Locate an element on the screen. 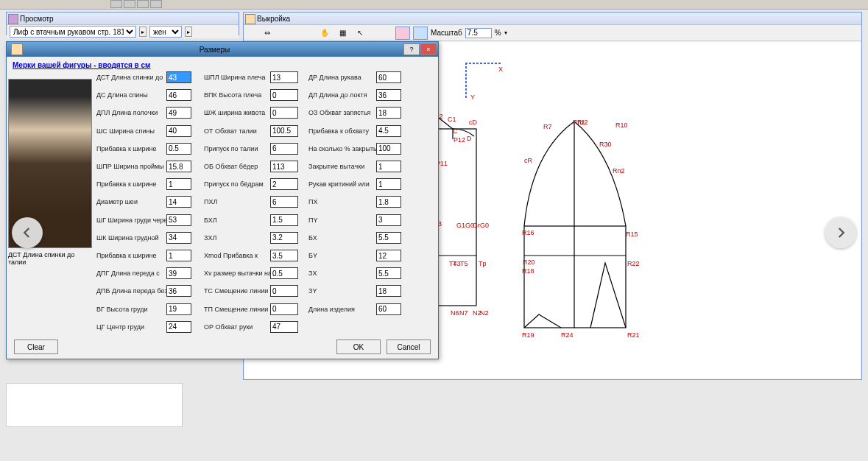 This screenshot has width=868, height=461. field-label: Диаметр шеи is located at coordinates (131, 202).